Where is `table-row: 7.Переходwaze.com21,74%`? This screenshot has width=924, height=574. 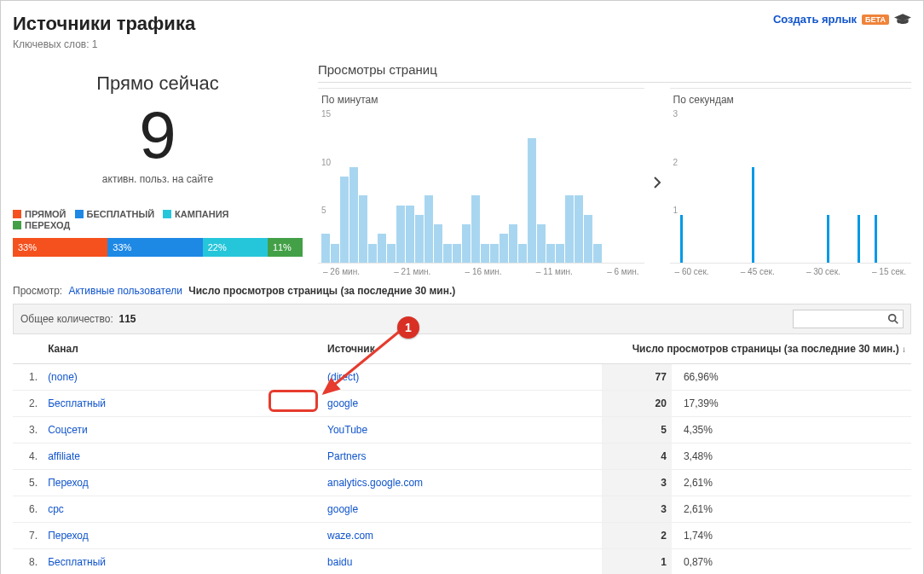
table-row: 7.Переходwaze.com21,74% is located at coordinates (462, 536).